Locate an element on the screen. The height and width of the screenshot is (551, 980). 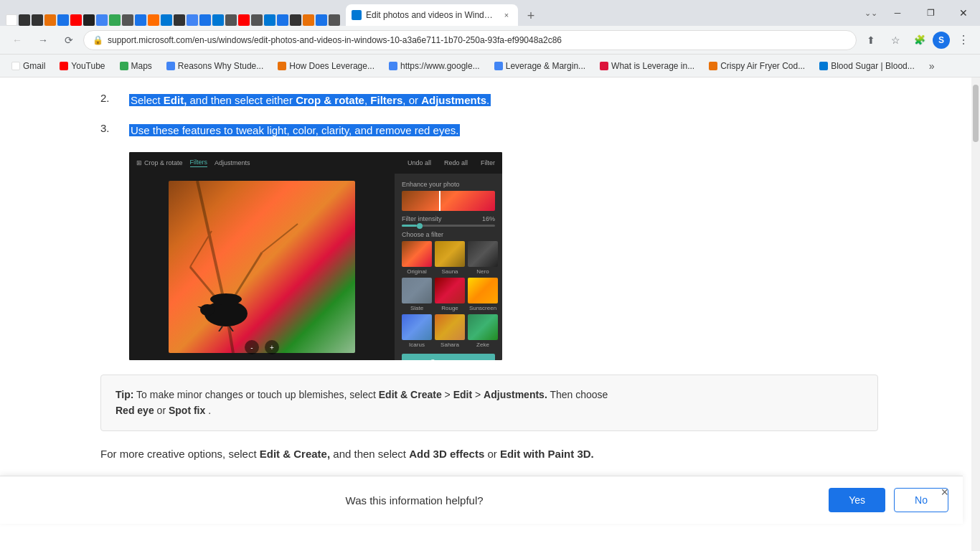
tab-bar: Edit photos and videos in Windows 10 × +… is located at coordinates (490, 13).